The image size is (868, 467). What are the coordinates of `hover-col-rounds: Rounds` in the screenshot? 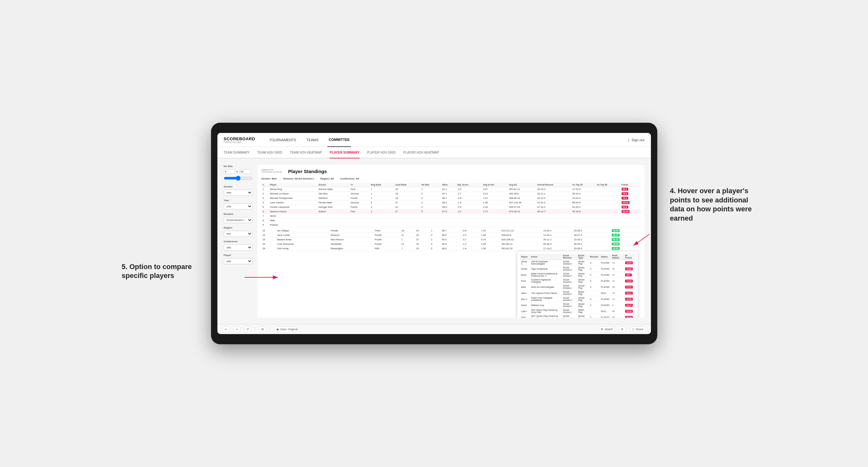 It's located at (594, 257).